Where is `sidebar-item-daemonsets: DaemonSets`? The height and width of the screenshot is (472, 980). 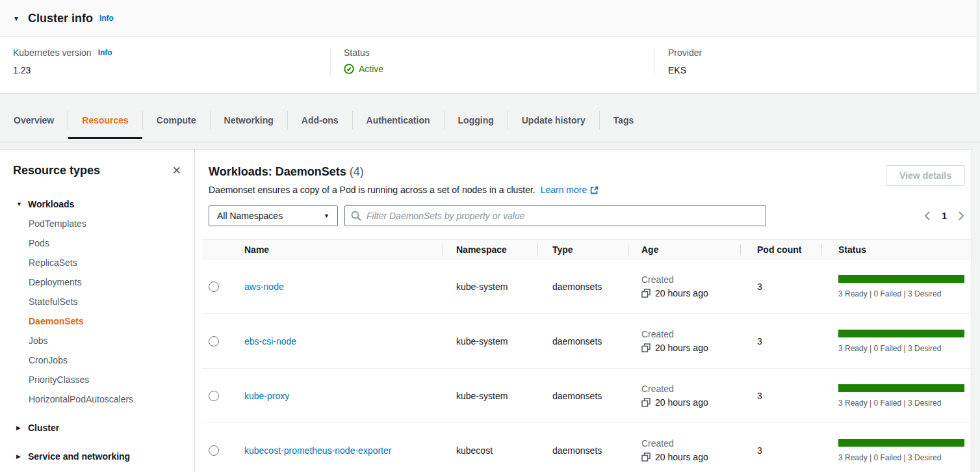
sidebar-item-daemonsets: DaemonSets is located at coordinates (97, 321).